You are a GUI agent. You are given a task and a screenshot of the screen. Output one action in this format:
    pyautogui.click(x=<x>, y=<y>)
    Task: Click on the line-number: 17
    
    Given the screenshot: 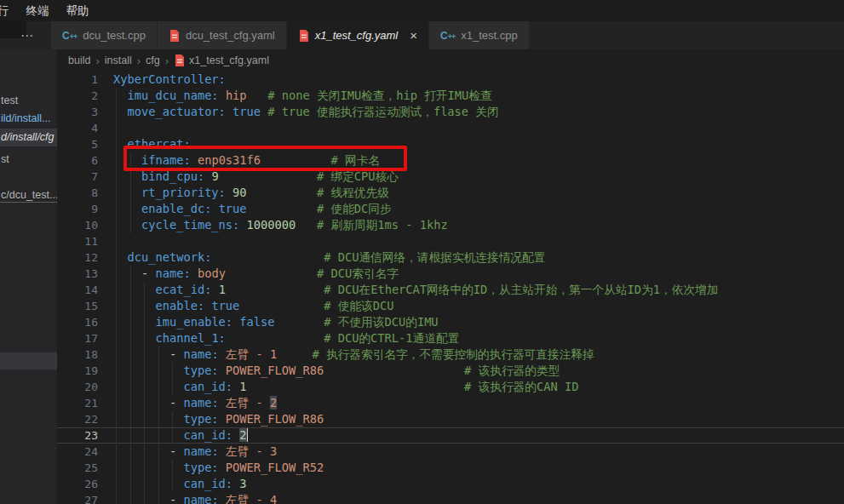 What is the action you would take?
    pyautogui.click(x=78, y=339)
    